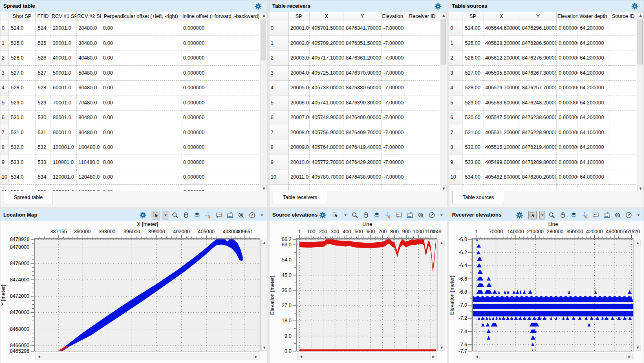 This screenshot has height=363, width=644. I want to click on cell: 405725.100000, so click(326, 73).